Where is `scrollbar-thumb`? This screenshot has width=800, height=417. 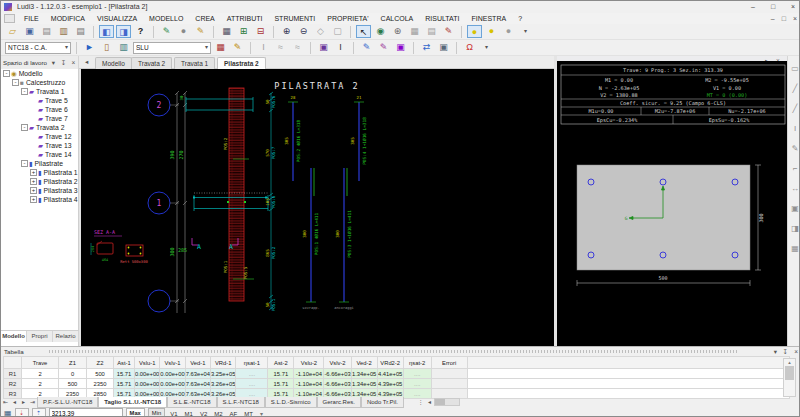 scrollbar-thumb is located at coordinates (790, 373).